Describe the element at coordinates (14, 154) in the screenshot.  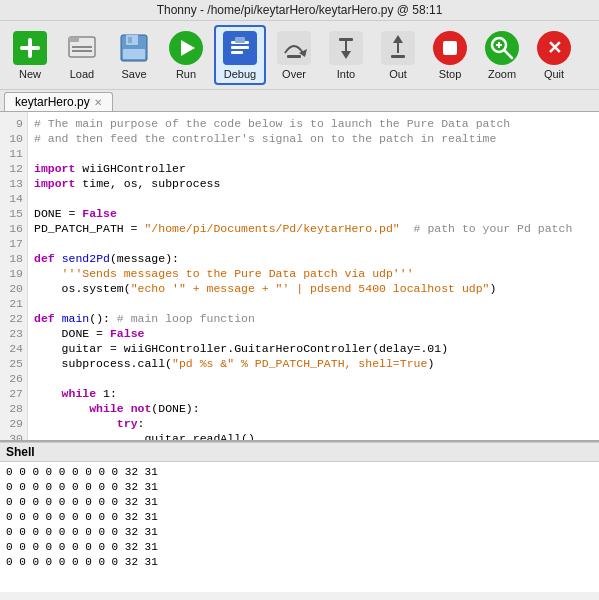
I see `line-num: 11` at that location.